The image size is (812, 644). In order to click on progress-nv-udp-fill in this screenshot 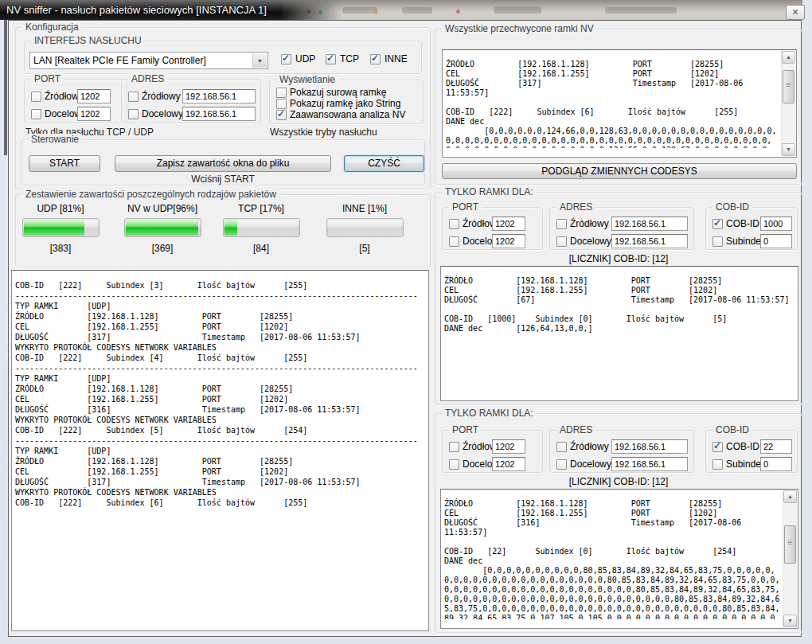, I will do `click(162, 228)`.